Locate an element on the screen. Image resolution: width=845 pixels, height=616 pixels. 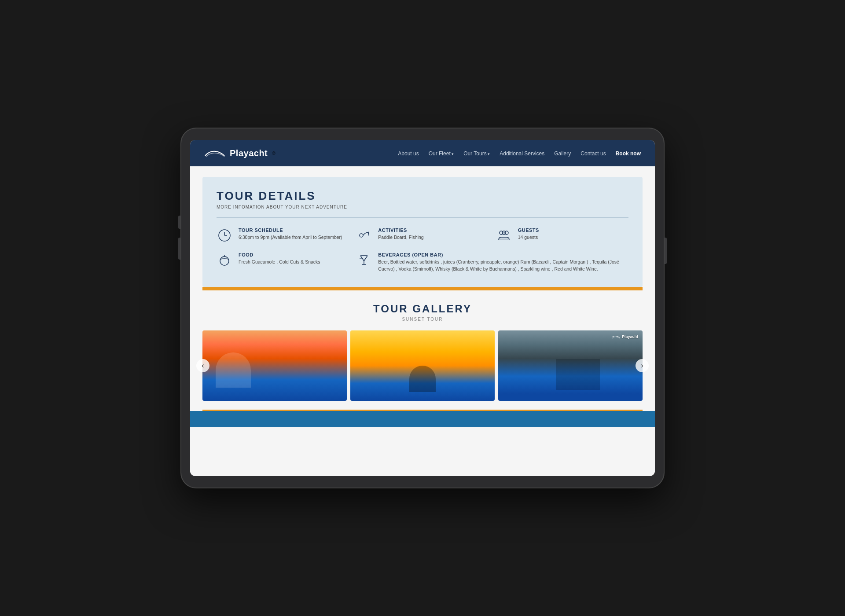
blue-footer-bar is located at coordinates (422, 419).